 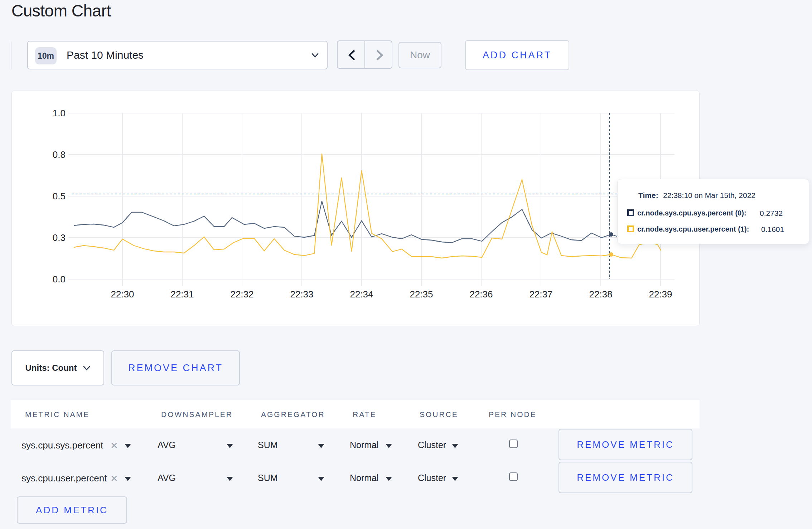 What do you see at coordinates (242, 294) in the screenshot?
I see `svg-text: 22:32` at bounding box center [242, 294].